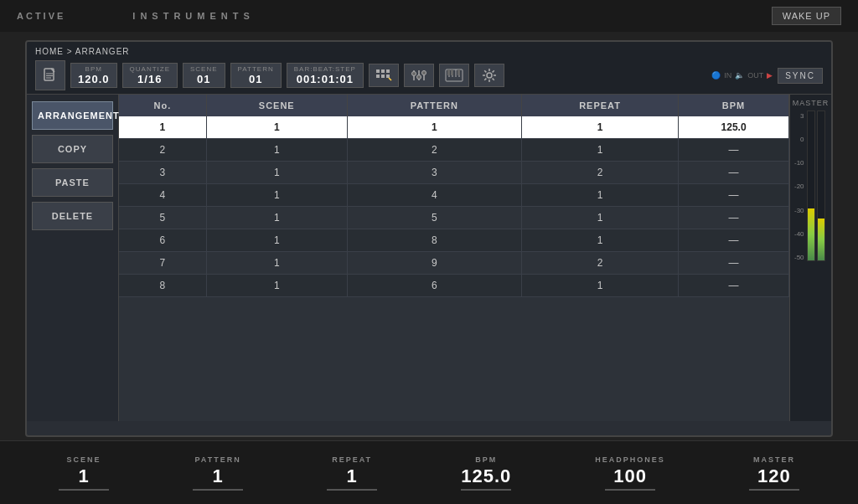 The height and width of the screenshot is (504, 858). What do you see at coordinates (768, 75) in the screenshot?
I see `sync-section: 🔵 IN 🔈 OUT ▶ SYNC` at bounding box center [768, 75].